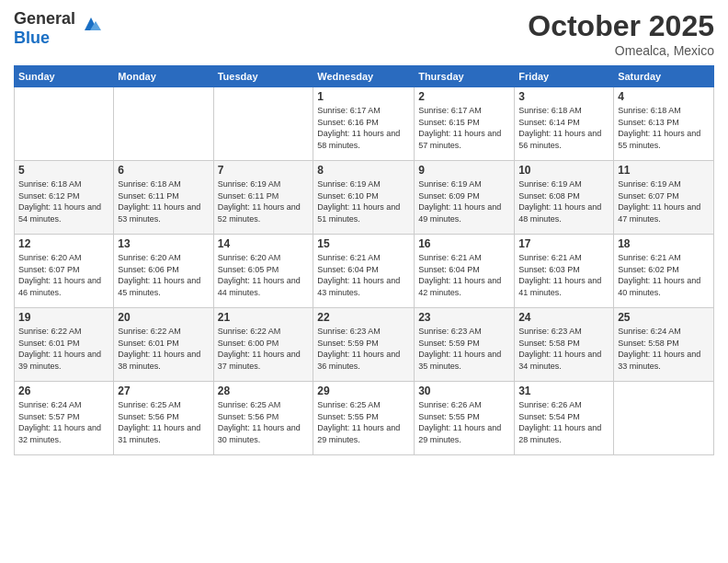 This screenshot has height=563, width=728. What do you see at coordinates (364, 124) in the screenshot?
I see `day-cell: 1Sunrise: 6:17 AMSunset: 6:16 PMDaylight…` at bounding box center [364, 124].